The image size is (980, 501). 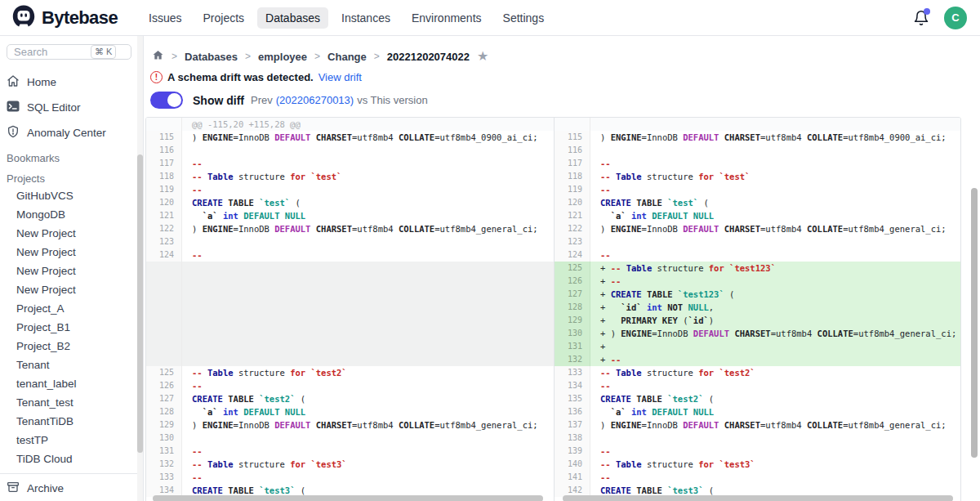 What do you see at coordinates (572, 399) in the screenshot?
I see `line-number: 135` at bounding box center [572, 399].